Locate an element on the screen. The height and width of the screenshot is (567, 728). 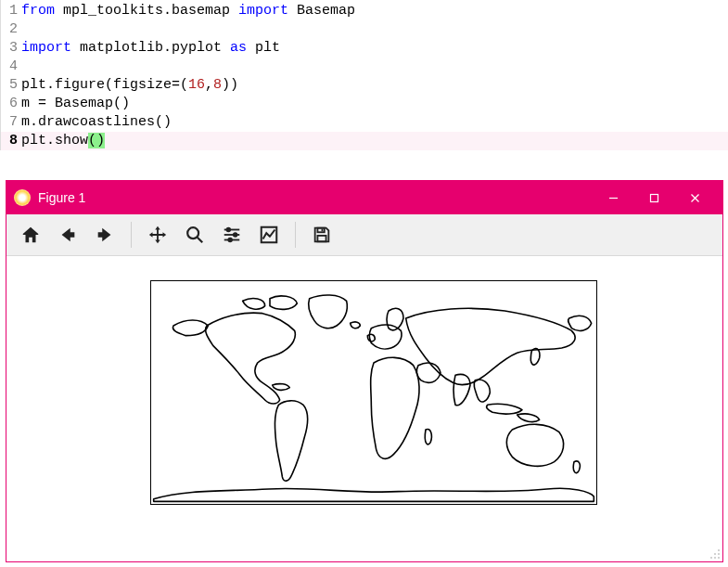
line-number: 1 is located at coordinates (11, 11).